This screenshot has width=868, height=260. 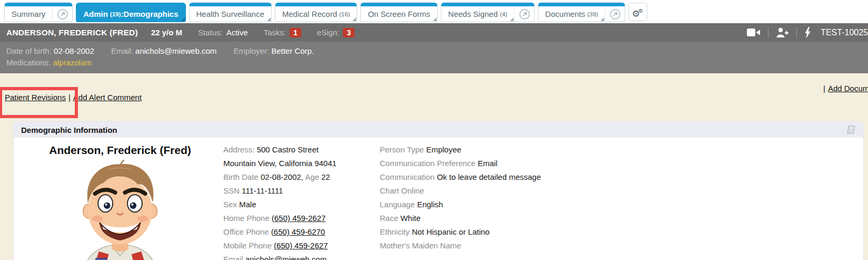 I want to click on revision-links: Patient Revisions|Add Alert Comment, so click(x=73, y=97).